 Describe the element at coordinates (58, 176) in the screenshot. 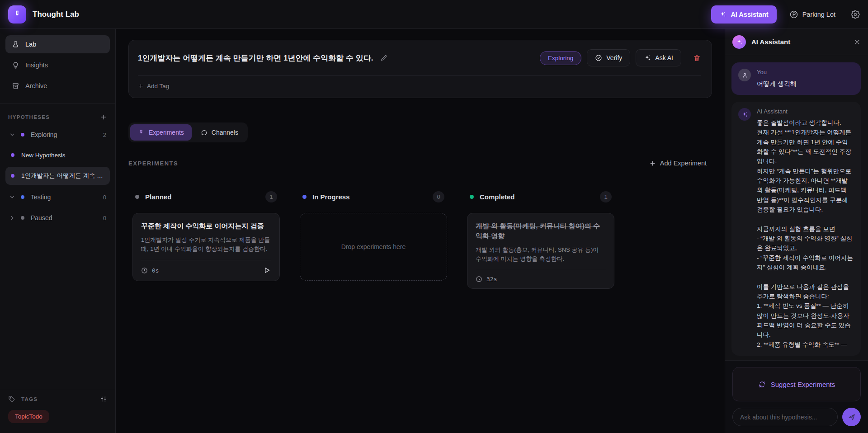

I see `sidebar-hypothesis-selected: 1인개발자는 어떻게든 계속 만들...` at that location.